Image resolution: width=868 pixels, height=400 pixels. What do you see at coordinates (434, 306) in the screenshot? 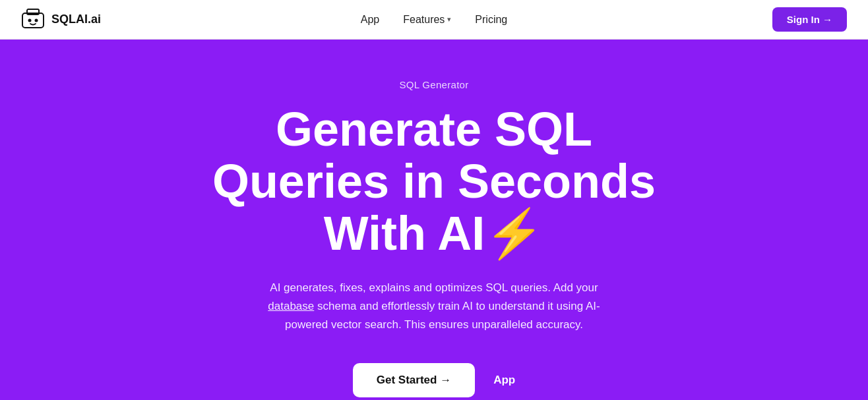
I see `hero-description: AI generates, fixes, explains and optimi…` at bounding box center [434, 306].